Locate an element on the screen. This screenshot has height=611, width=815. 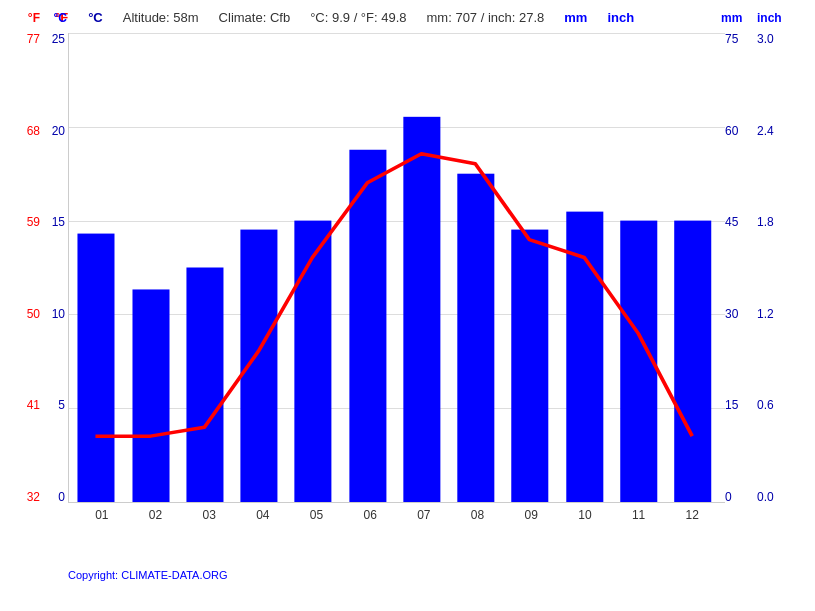
inch-label-30: 3.0 is located at coordinates (766, 39).